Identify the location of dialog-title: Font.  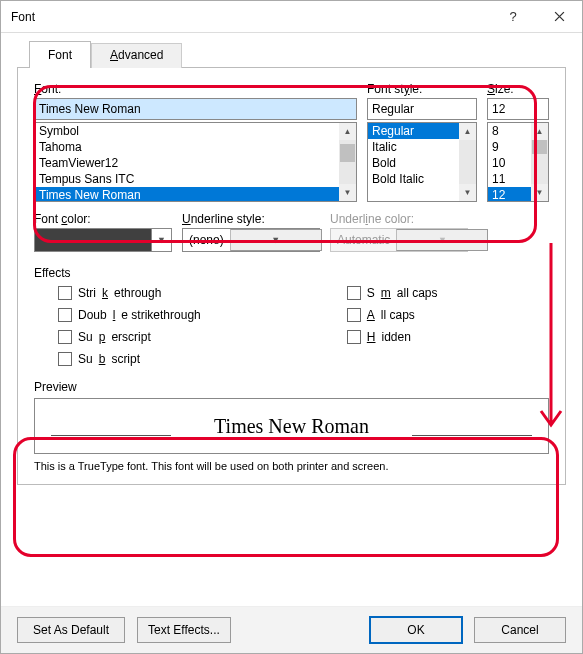
(250, 17).